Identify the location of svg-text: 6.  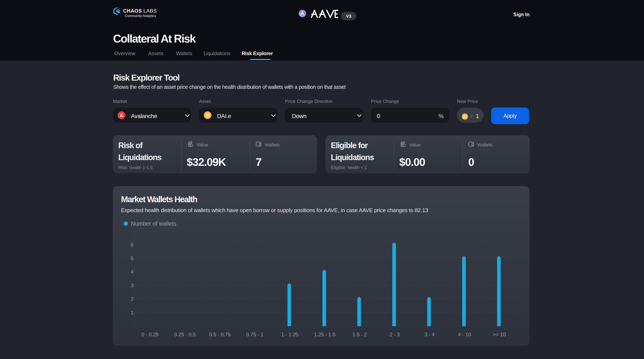
(132, 244).